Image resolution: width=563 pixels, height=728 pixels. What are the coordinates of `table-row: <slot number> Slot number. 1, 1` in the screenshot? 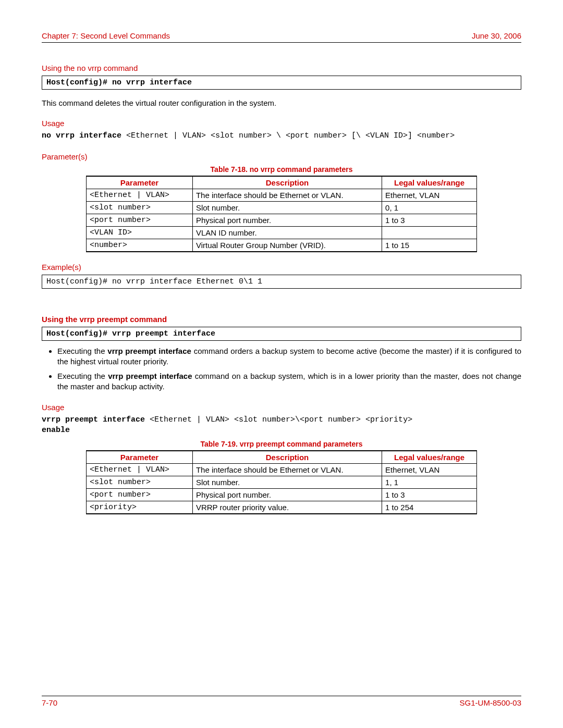 It's located at (282, 483).